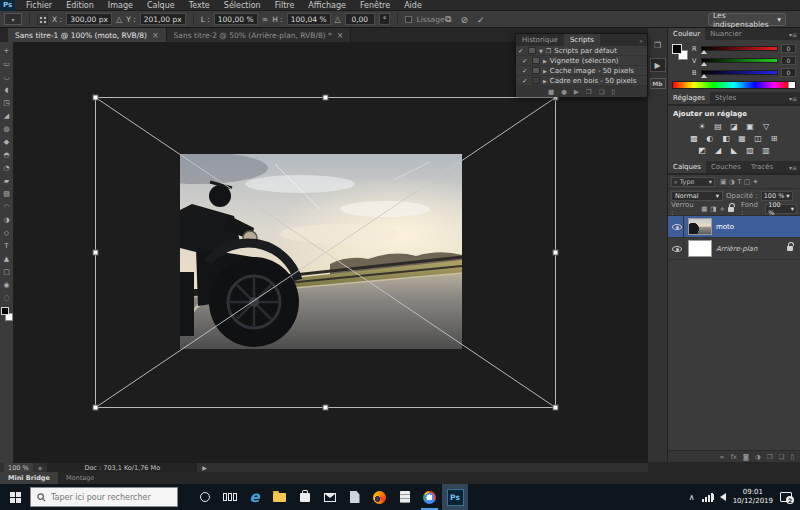 The image size is (800, 510). Describe the element at coordinates (280, 497) in the screenshot. I see `file-explorer-button` at that location.